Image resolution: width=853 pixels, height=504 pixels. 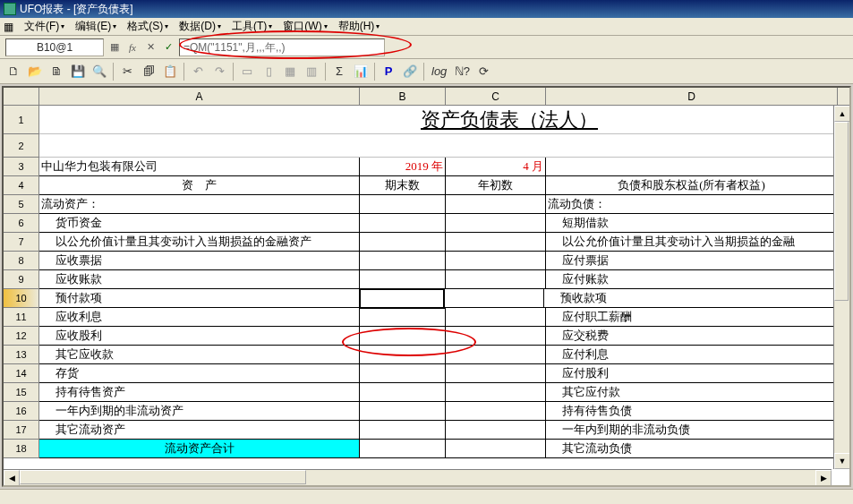 I want to click on liability-cell: 预收款项, so click(x=690, y=299).